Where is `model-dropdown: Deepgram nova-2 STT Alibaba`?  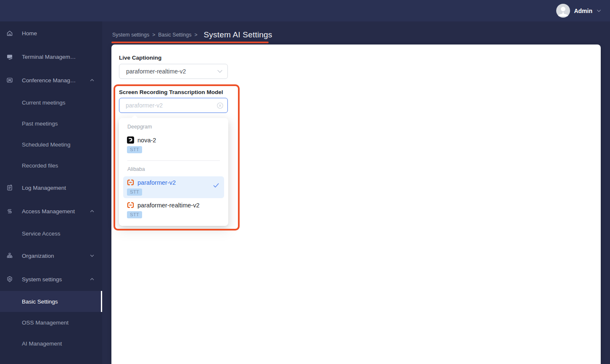
model-dropdown: Deepgram nova-2 STT Alibaba is located at coordinates (174, 172).